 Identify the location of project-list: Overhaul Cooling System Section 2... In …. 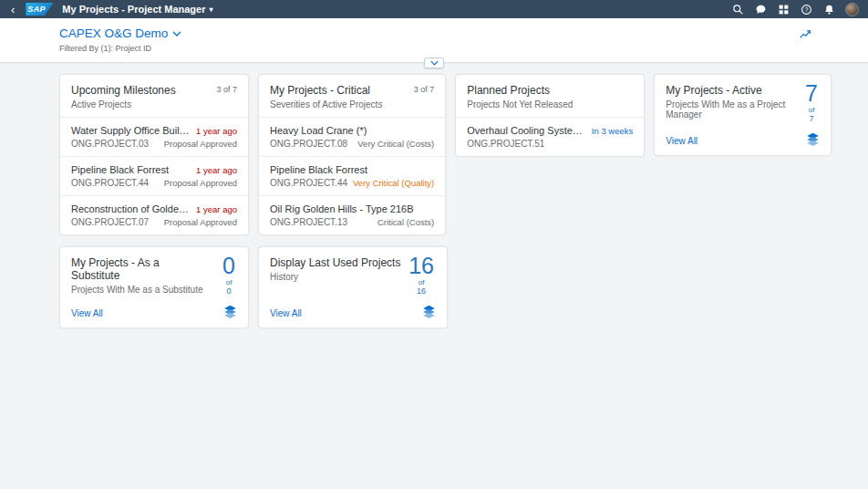
(550, 137).